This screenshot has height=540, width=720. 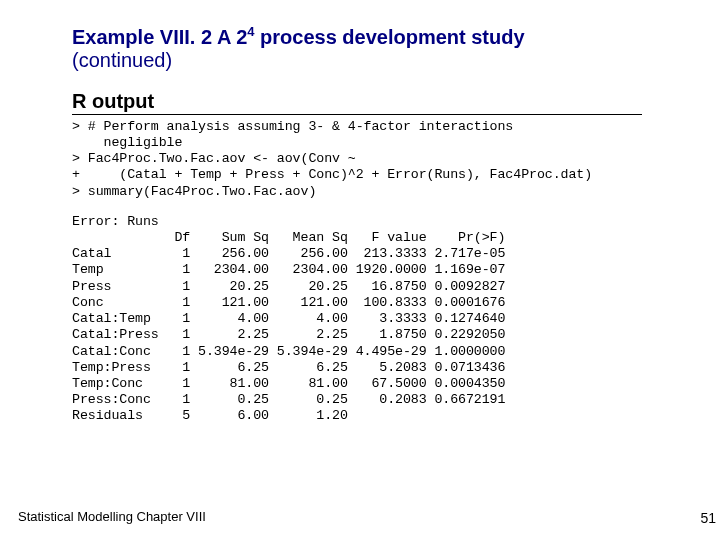 What do you see at coordinates (250, 32) in the screenshot?
I see `title-superscript: 4` at bounding box center [250, 32].